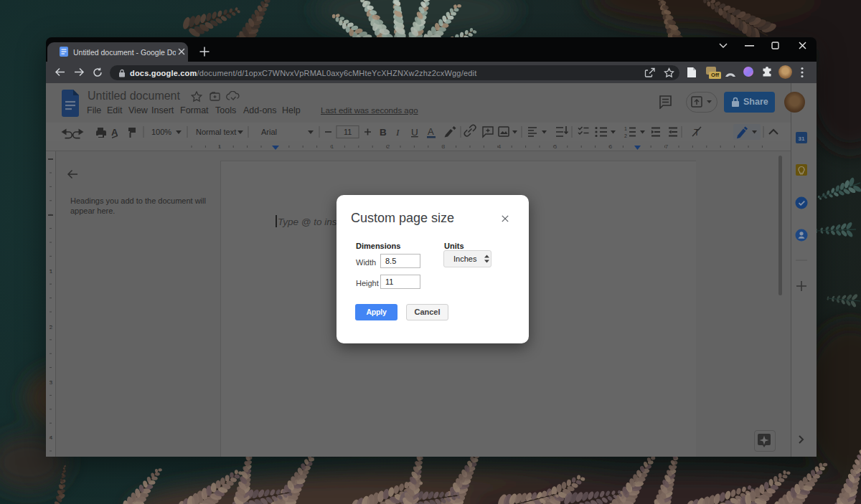  I want to click on svg-text: A, so click(430, 132).